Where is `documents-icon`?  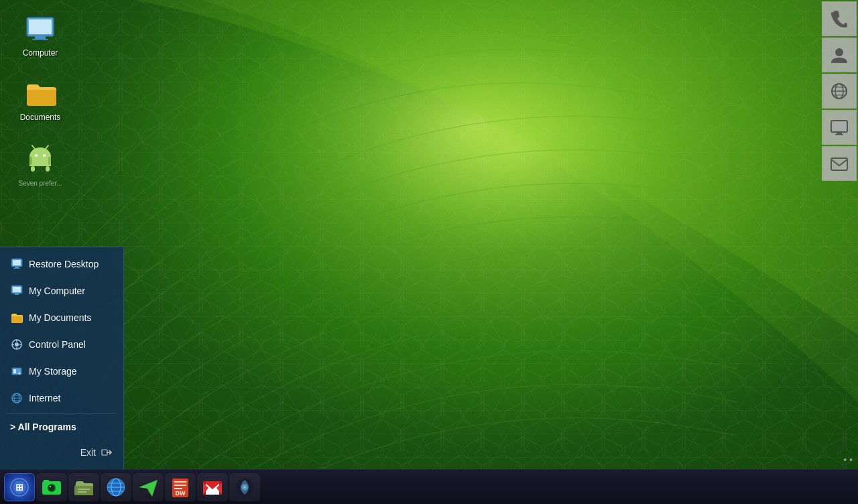 documents-icon is located at coordinates (40, 94).